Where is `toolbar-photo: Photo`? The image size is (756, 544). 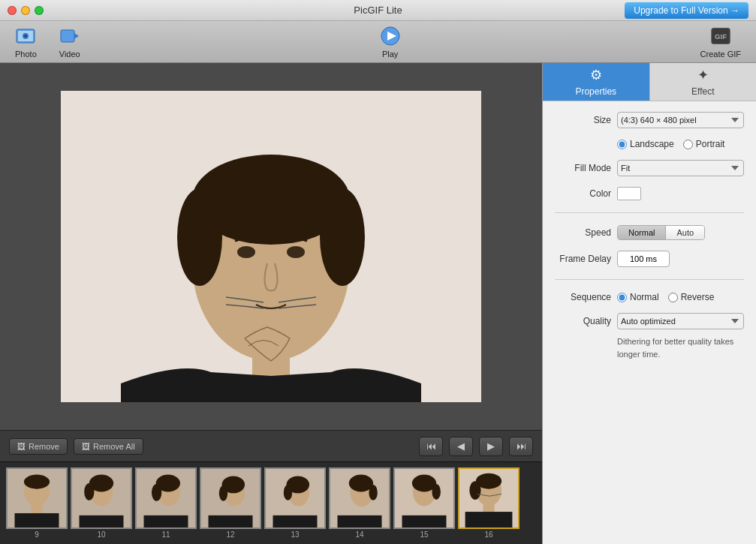 toolbar-photo: Photo is located at coordinates (26, 42).